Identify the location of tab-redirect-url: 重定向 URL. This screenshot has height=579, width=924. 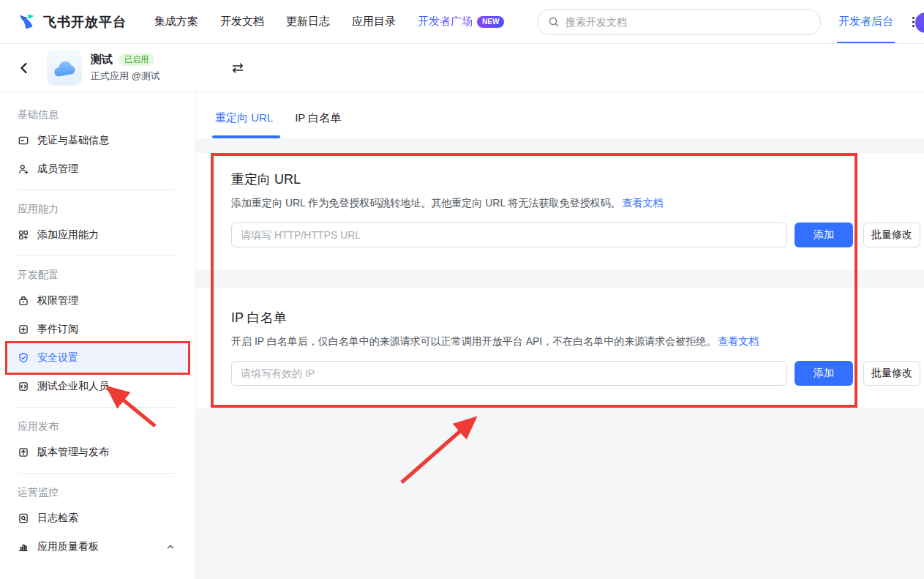
(244, 124).